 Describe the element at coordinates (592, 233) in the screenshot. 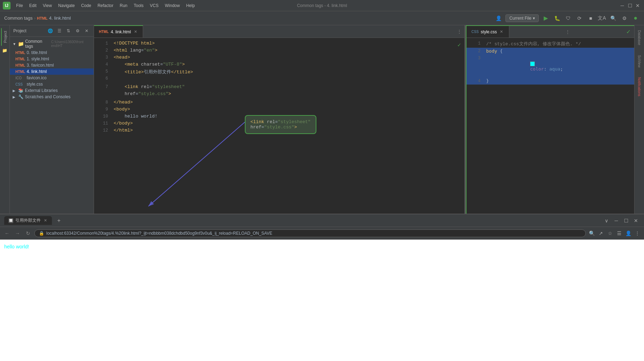

I see `browser-zoom-icon: 🔍` at that location.